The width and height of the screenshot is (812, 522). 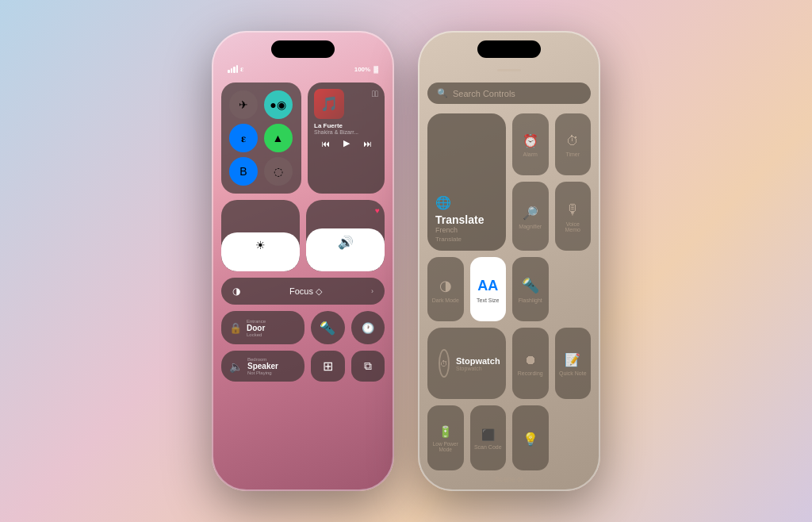 I want to click on stopwatch-circle-icon: ⏱, so click(x=444, y=363).